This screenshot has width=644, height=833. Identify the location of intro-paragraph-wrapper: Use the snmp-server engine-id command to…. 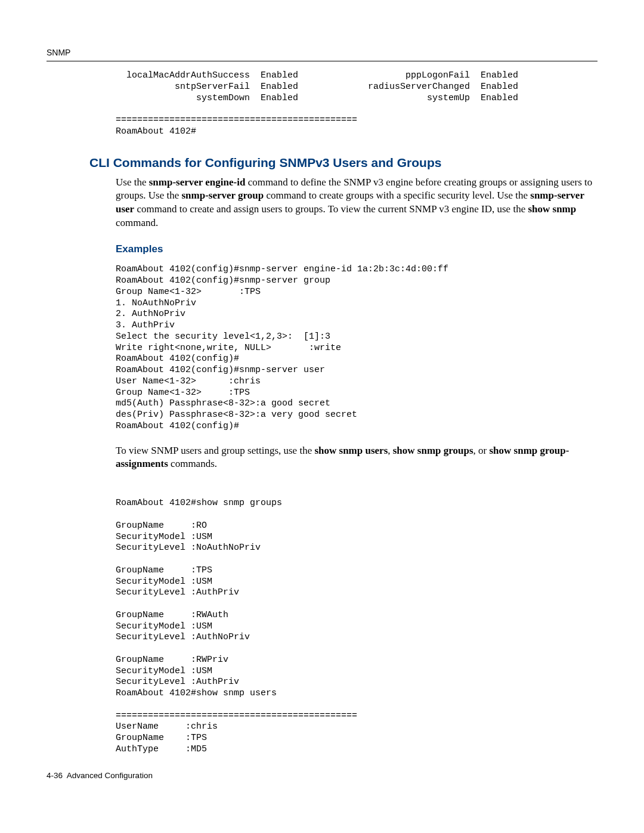
(357, 203).